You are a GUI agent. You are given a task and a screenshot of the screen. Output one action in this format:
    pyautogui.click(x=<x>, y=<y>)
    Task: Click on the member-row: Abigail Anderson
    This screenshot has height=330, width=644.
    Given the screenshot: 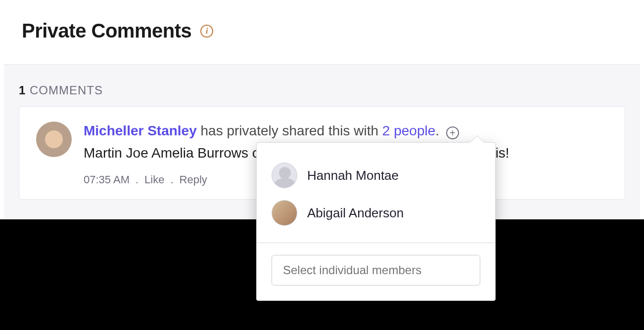 What is the action you would take?
    pyautogui.click(x=376, y=213)
    